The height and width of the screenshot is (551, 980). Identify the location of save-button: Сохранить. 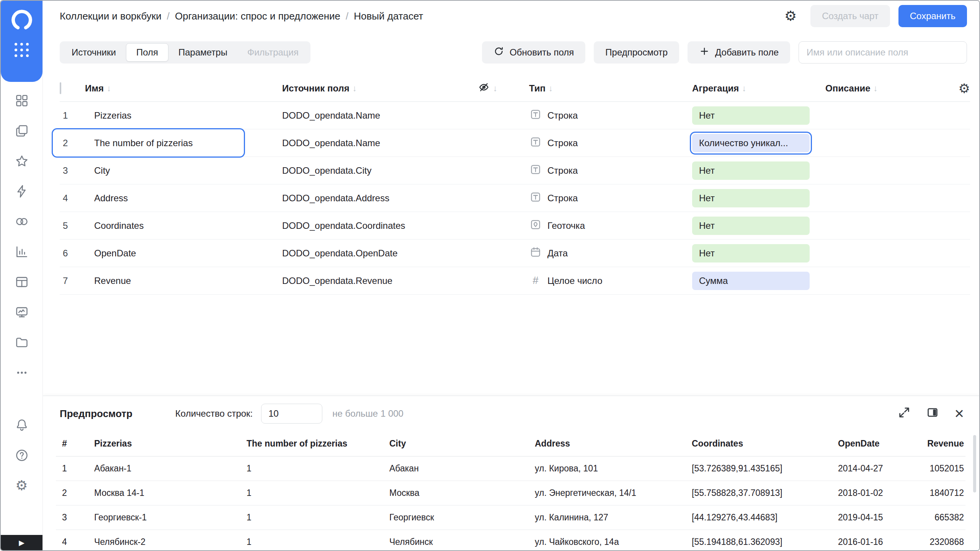
(933, 16).